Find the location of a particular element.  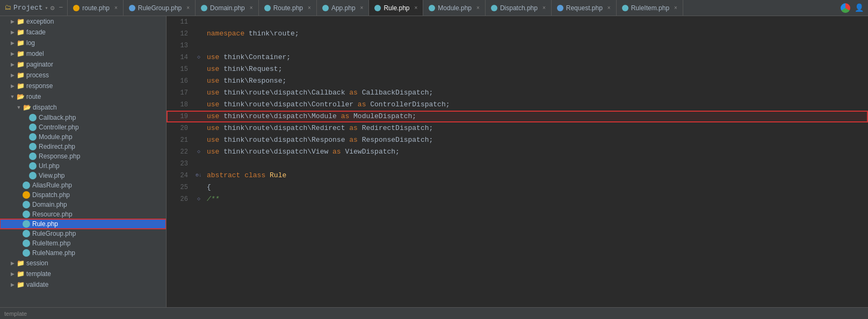

tab-label-rulegroup-php: RuleGroup.php is located at coordinates (160, 8).